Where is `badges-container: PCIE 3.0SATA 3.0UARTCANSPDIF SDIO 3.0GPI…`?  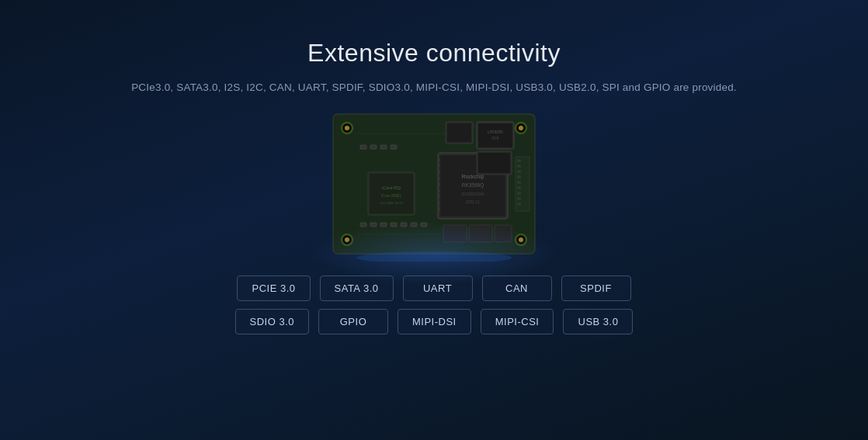
badges-container: PCIE 3.0SATA 3.0UARTCANSPDIF SDIO 3.0GPI… is located at coordinates (435, 305).